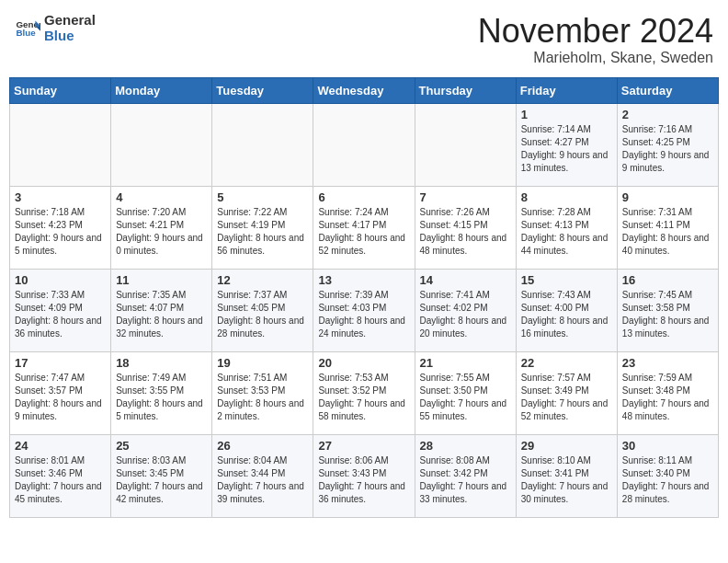  What do you see at coordinates (364, 197) in the screenshot?
I see `day-number: 6` at bounding box center [364, 197].